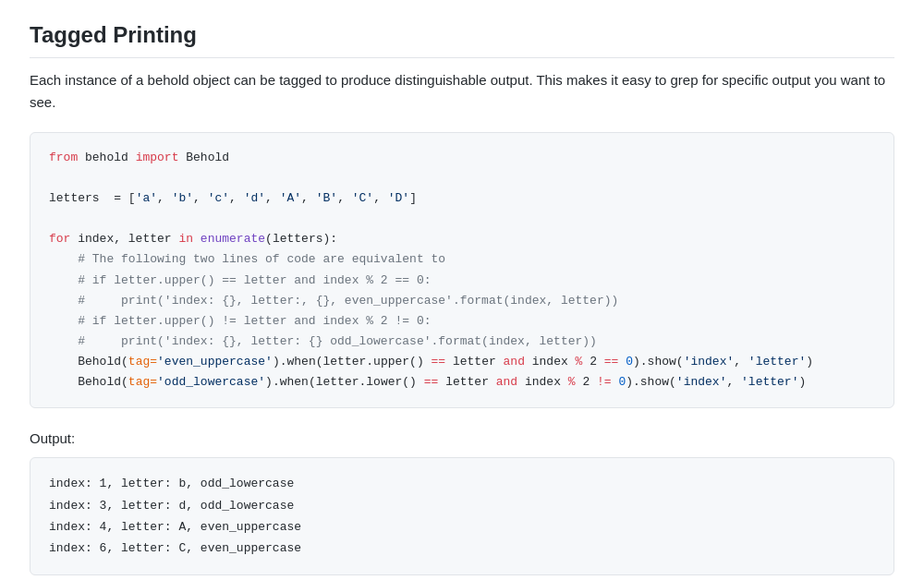  I want to click on page-title: Tagged Printing, so click(462, 41).